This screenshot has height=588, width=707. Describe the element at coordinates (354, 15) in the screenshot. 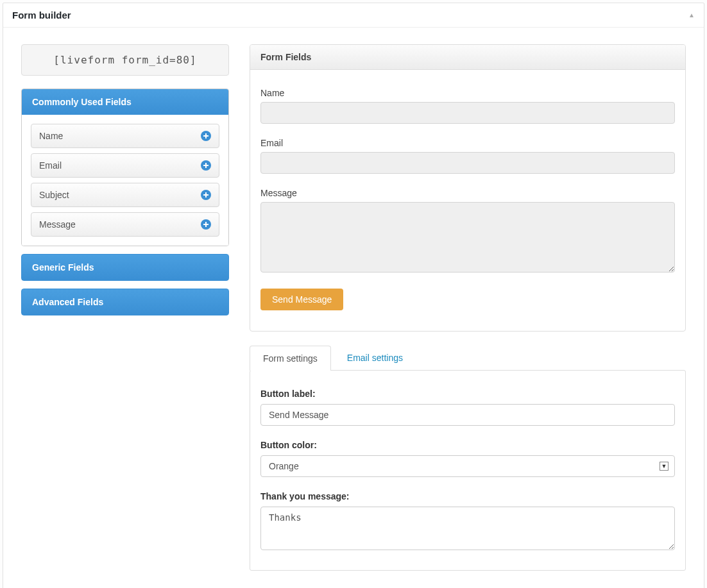

I see `panel-header: Form builder ▲` at that location.